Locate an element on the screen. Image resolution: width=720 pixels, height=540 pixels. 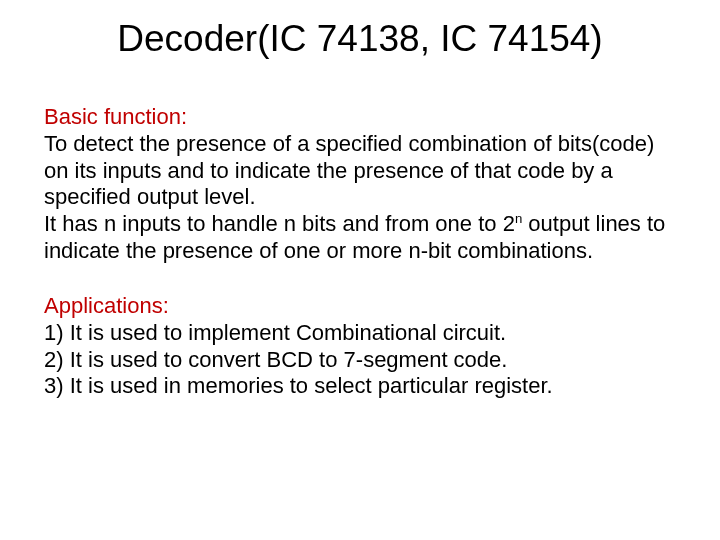
basic-function-paragraph-1: To detect the presence of a specified co… is located at coordinates (360, 171).